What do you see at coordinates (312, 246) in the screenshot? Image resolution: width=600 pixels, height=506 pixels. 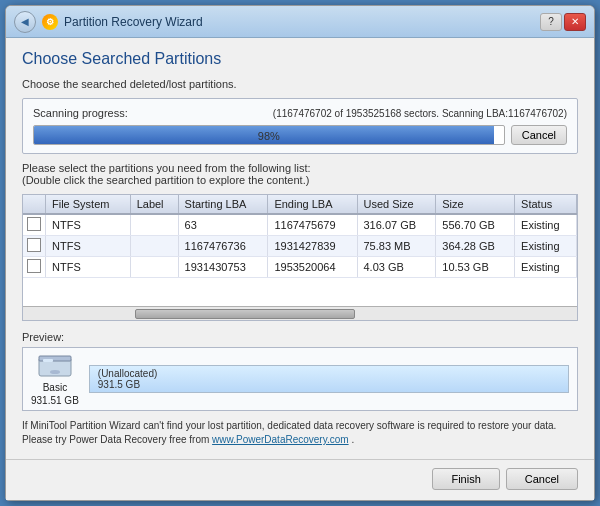 I see `row-ending-lba-1: 1931427839` at bounding box center [312, 246].